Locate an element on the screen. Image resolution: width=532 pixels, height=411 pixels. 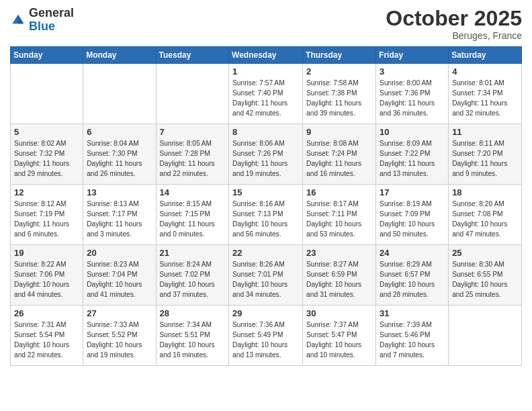
day-info: Sunrise: 7:36 AMSunset: 5:49 PMDaylight:… is located at coordinates (266, 340).